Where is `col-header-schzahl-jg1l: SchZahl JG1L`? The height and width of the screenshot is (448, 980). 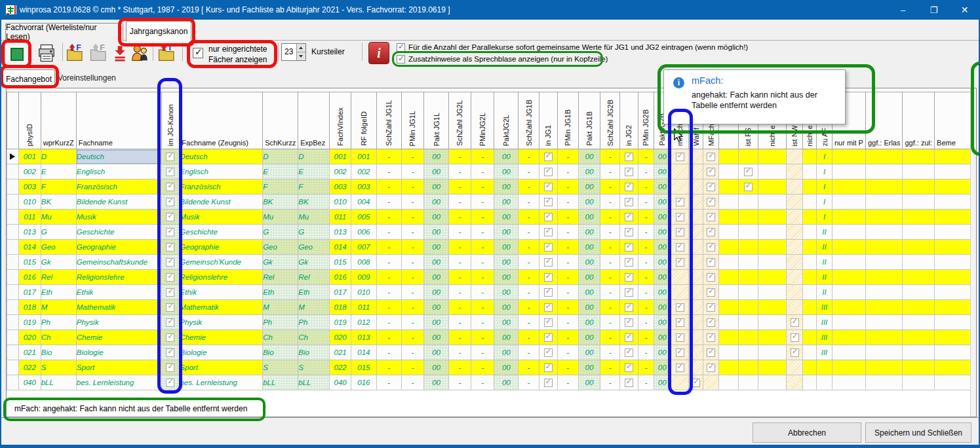
col-header-schzahl-jg1l: SchZahl JG1L is located at coordinates (389, 121).